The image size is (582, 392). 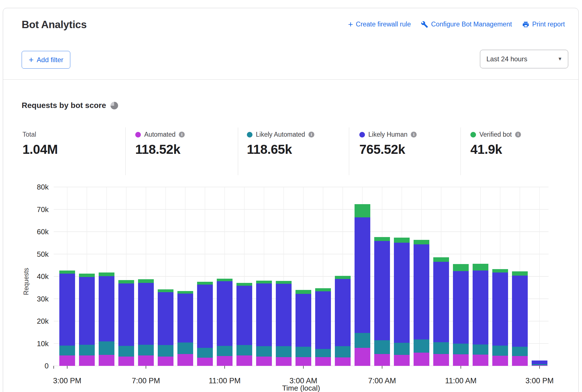 What do you see at coordinates (185, 318) in the screenshot?
I see `bar-likely-human-900PM` at bounding box center [185, 318].